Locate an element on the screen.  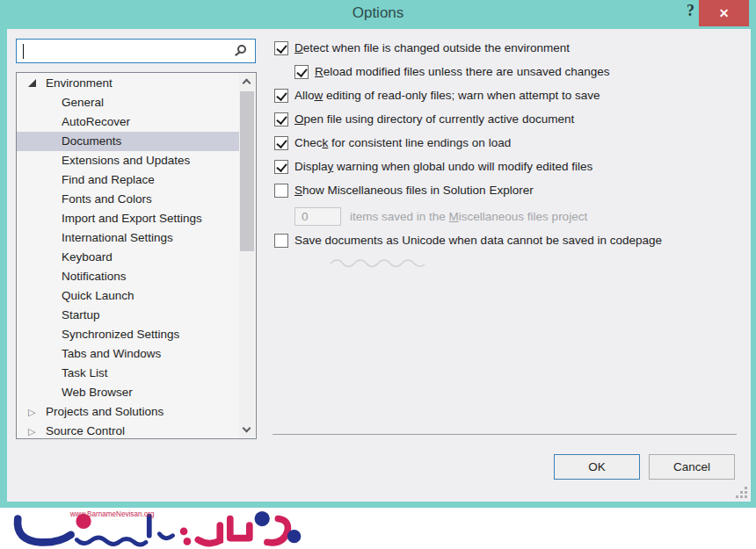
scroll-up-button is located at coordinates (247, 81).